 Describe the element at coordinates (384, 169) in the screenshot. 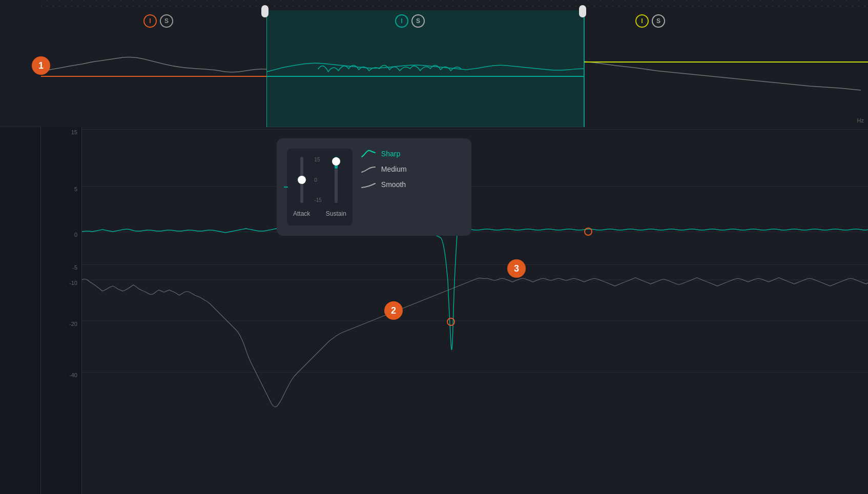

I see `curve-options: Sharp Medium Smooth` at that location.